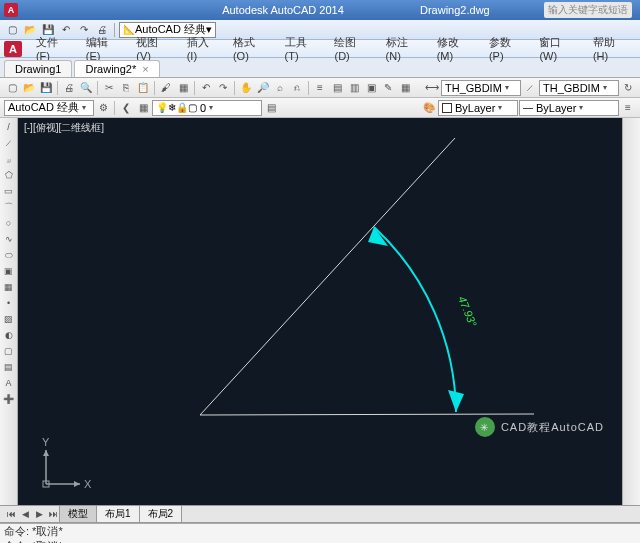  Describe the element at coordinates (86, 88) in the screenshot. I see `preview-button: 🔍` at that location.